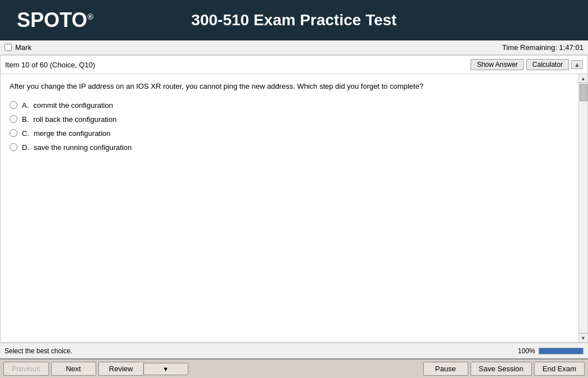 The height and width of the screenshot is (378, 588). Describe the element at coordinates (83, 147) in the screenshot. I see `option-text-d: save the running configuration` at that location.